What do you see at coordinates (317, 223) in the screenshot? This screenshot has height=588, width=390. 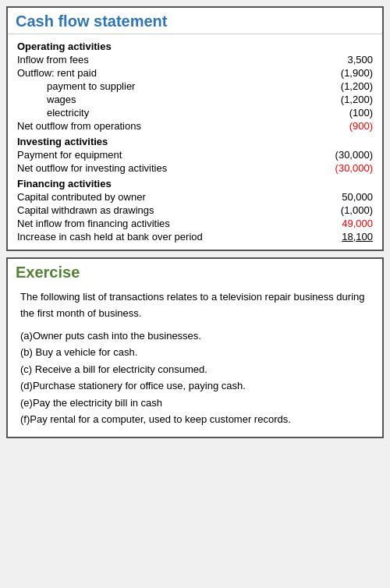 I see `row-value: 49,000` at bounding box center [317, 223].